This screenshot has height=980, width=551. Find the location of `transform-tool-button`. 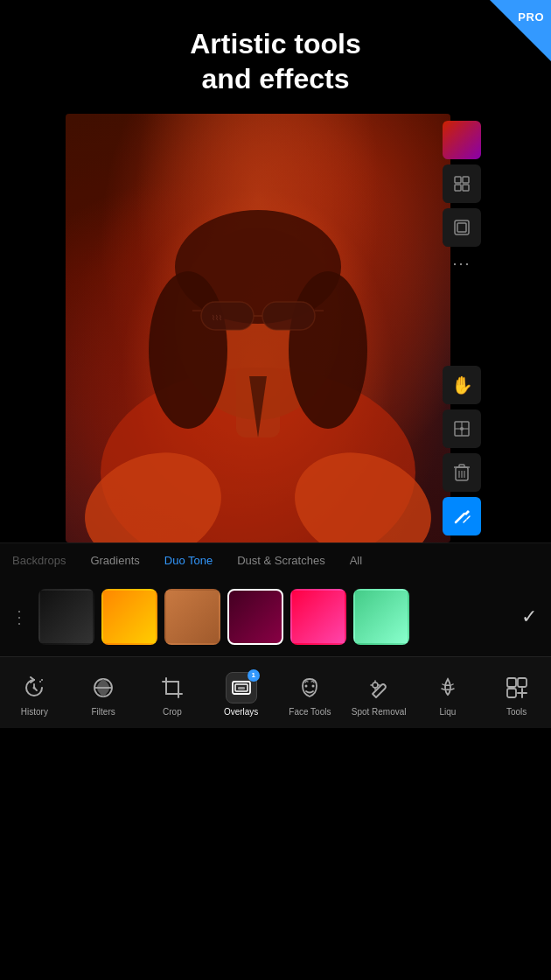

transform-tool-button is located at coordinates (462, 429).